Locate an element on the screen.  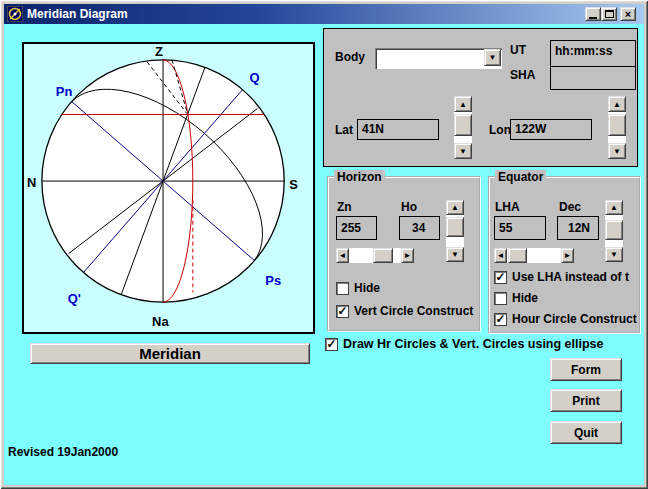
lon-scroll-down-button: ▼ is located at coordinates (617, 151).